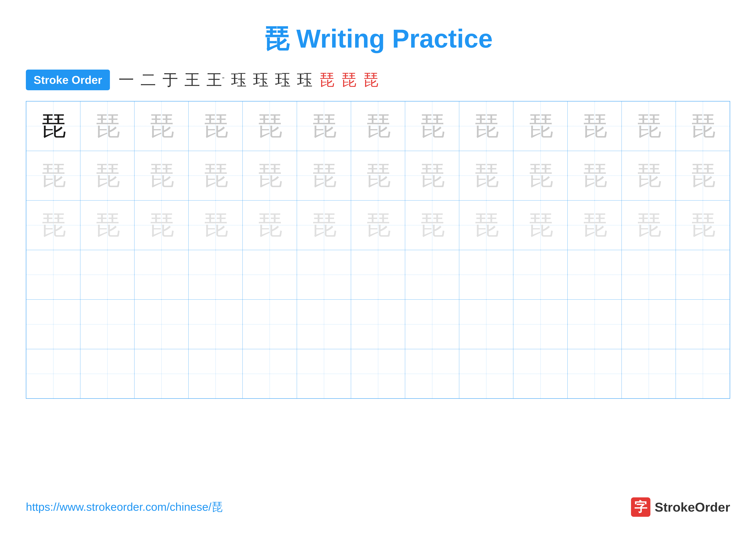 The height and width of the screenshot is (534, 756). What do you see at coordinates (378, 507) in the screenshot?
I see `footer: https://www.strokeorder.com/chinese/琵 字 …` at bounding box center [378, 507].